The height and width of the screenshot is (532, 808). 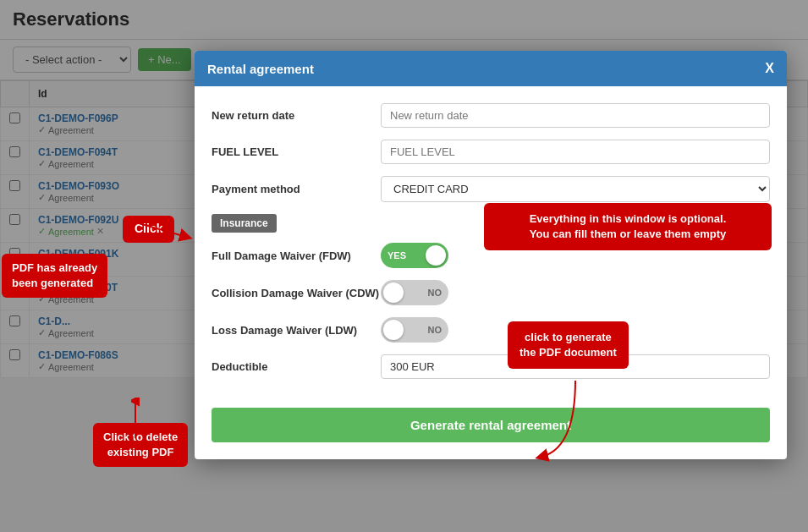 I want to click on ldw-row: Loss Damage Waiver (LDW) NO, so click(x=491, y=330).